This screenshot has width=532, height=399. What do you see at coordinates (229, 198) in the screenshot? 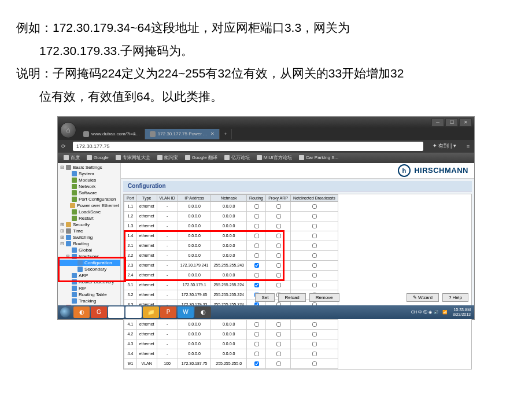
I see `column-header: Netmask` at bounding box center [229, 198].